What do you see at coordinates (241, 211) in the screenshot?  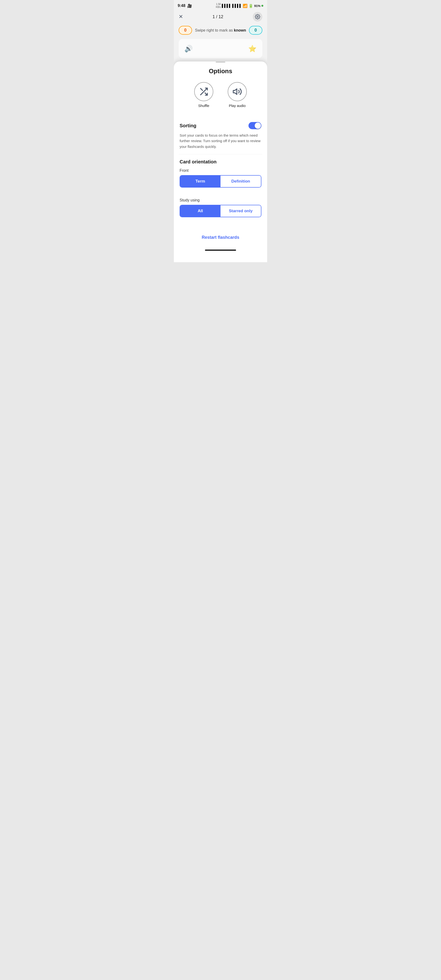 I see `starred-only-option: Starred only` at bounding box center [241, 211].